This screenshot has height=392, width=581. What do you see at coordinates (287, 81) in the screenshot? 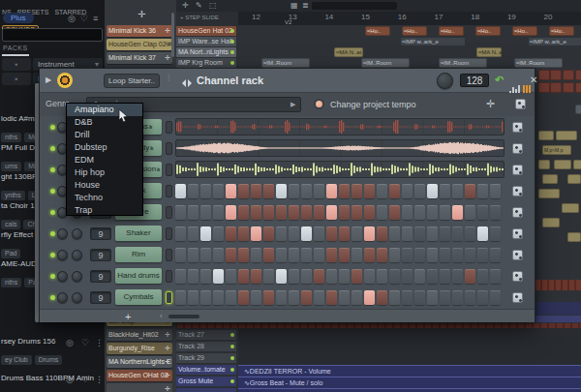
I see `window-title-bar: ▶ Loop Starter.. ⁞ Channel rack 128 ↶ ✕` at bounding box center [287, 81].